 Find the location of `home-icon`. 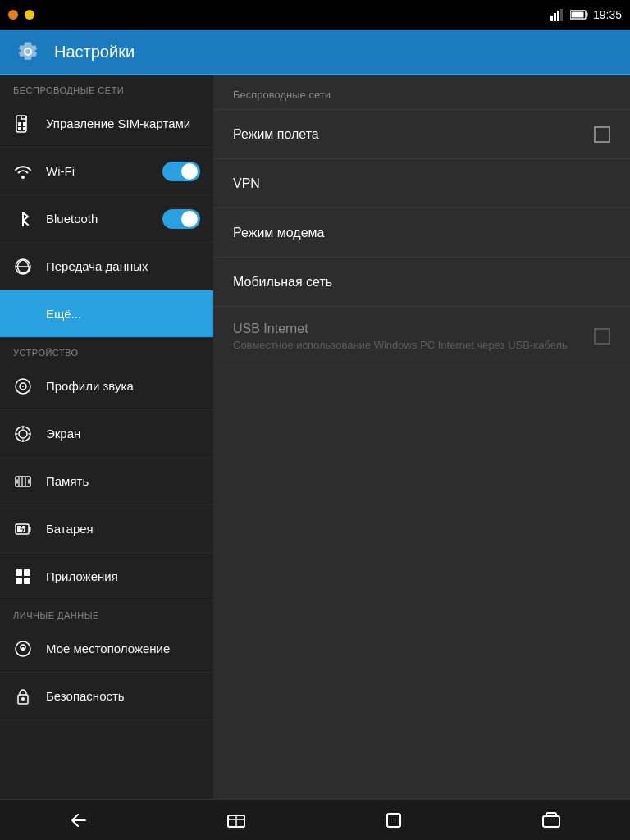

home-icon is located at coordinates (236, 820).